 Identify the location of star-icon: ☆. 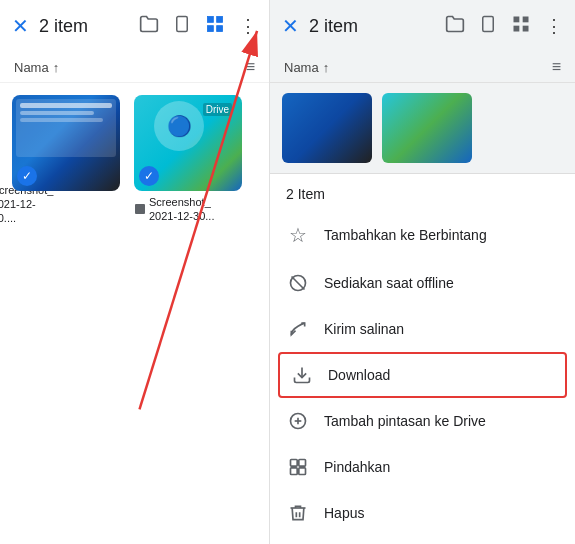
(298, 235).